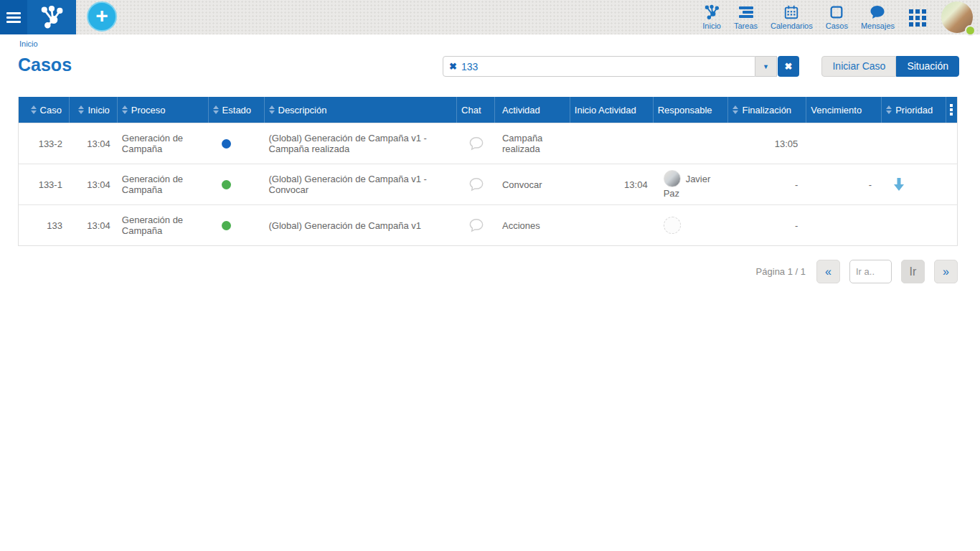 The width and height of the screenshot is (980, 551). What do you see at coordinates (490, 17) in the screenshot?
I see `top-bar: + Inicio Tareas` at bounding box center [490, 17].